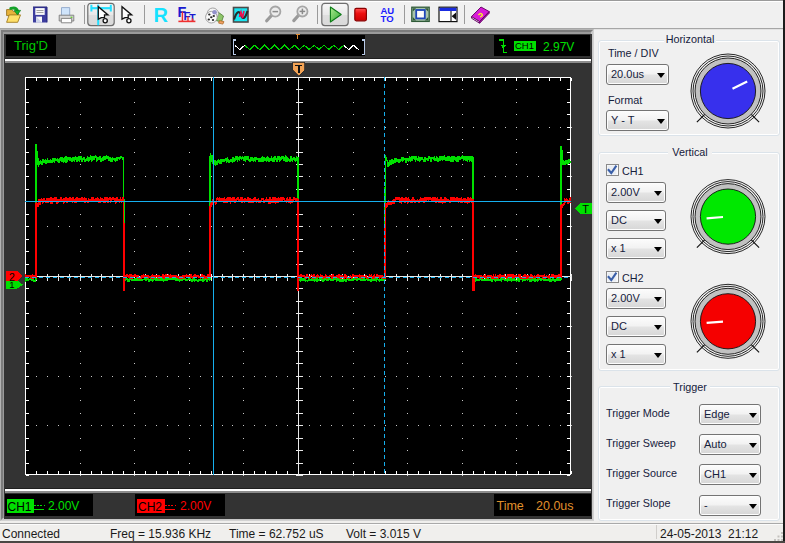 The width and height of the screenshot is (785, 543). What do you see at coordinates (388, 18) in the screenshot?
I see `svg-text: TO` at bounding box center [388, 18].